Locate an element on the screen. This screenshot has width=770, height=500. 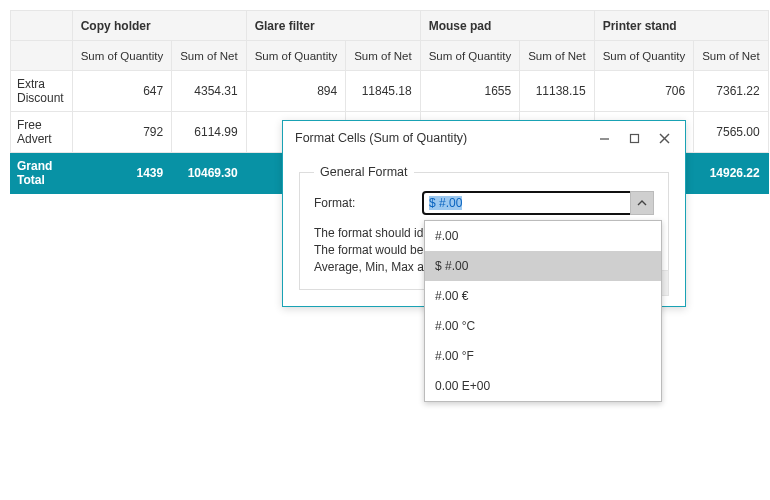
cell: 792 is located at coordinates (122, 132).